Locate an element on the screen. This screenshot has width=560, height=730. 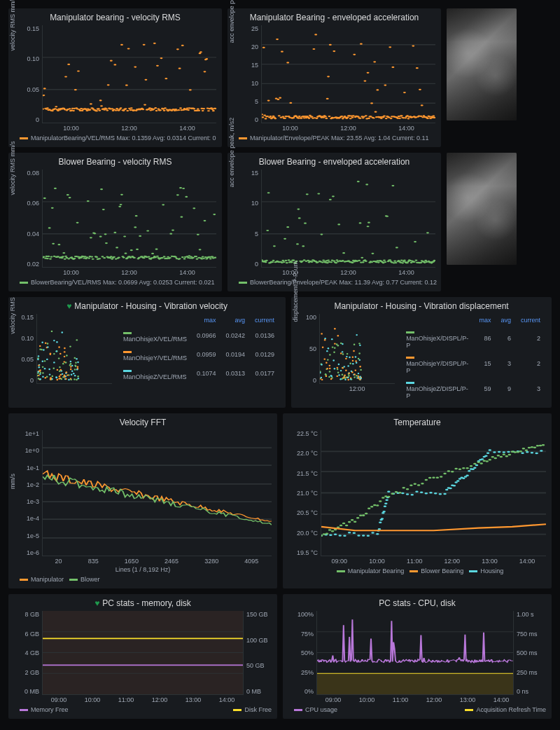
panel-housing-vib-vel: ♥ Manipulator - Housing - Vibration velo… is located at coordinates (147, 352).